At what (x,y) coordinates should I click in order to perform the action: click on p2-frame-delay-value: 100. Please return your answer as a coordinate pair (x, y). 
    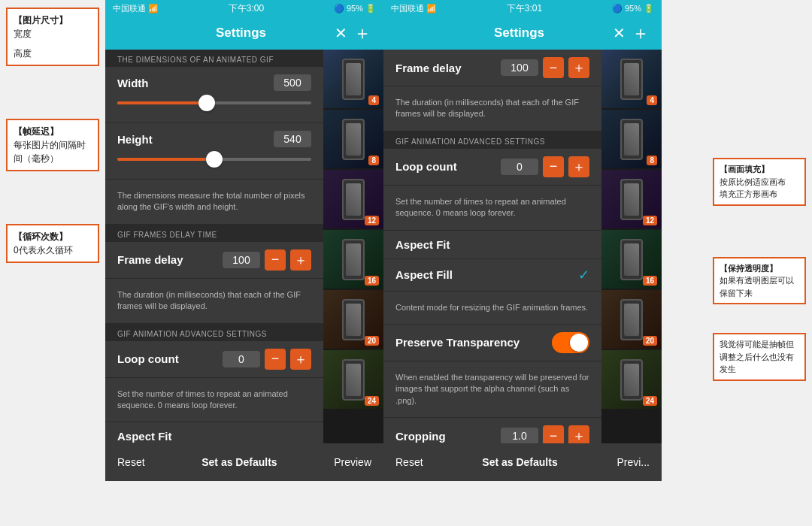
    Looking at the image, I should click on (520, 68).